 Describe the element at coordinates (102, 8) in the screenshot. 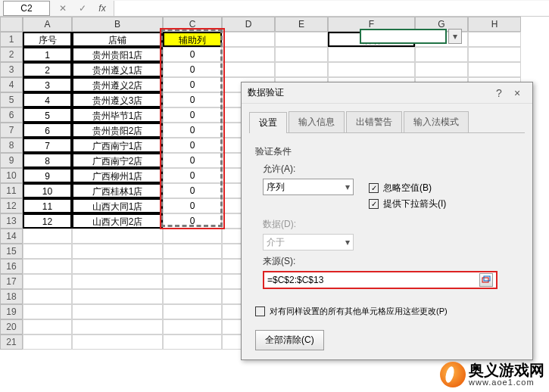

I see `fx-icon: fx` at that location.